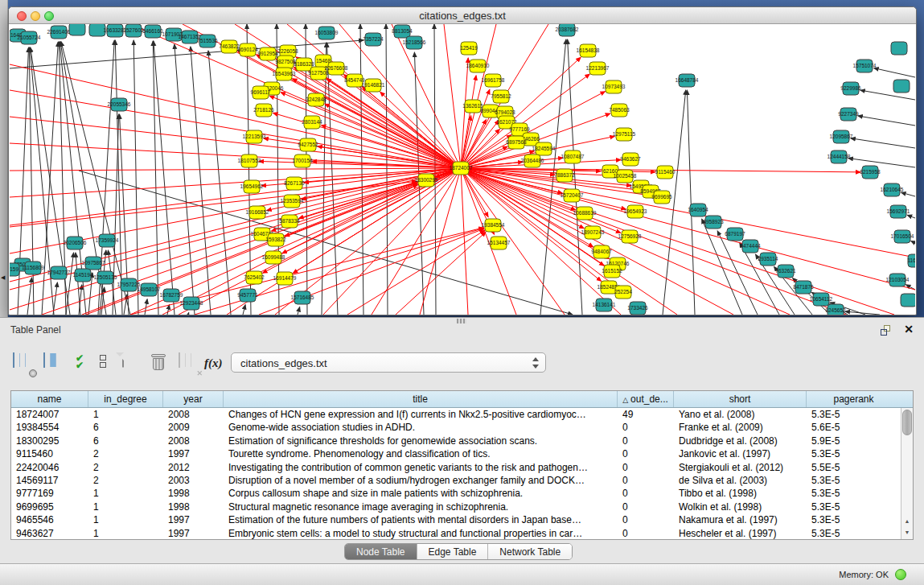 The height and width of the screenshot is (585, 924). What do you see at coordinates (261, 92) in the screenshot?
I see `graph-node-label: 9696117` at bounding box center [261, 92].